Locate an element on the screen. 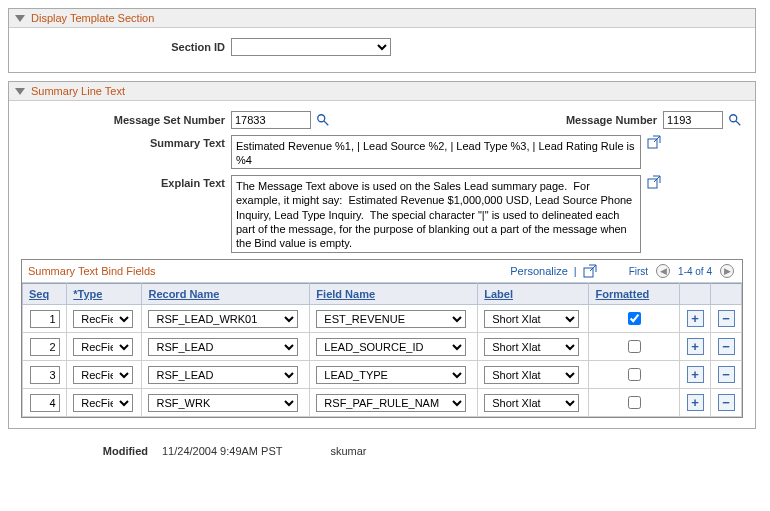  table-row: RecFieRSF_WRKRSF_PAF_RULE_NAMShort Xlat+… is located at coordinates (382, 403).